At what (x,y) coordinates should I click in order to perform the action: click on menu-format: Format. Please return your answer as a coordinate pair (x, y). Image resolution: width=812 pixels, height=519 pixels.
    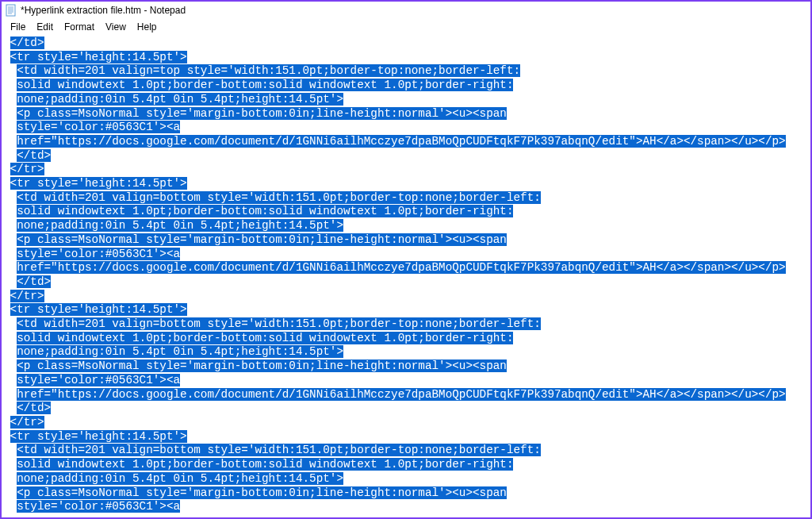
    Looking at the image, I should click on (79, 27).